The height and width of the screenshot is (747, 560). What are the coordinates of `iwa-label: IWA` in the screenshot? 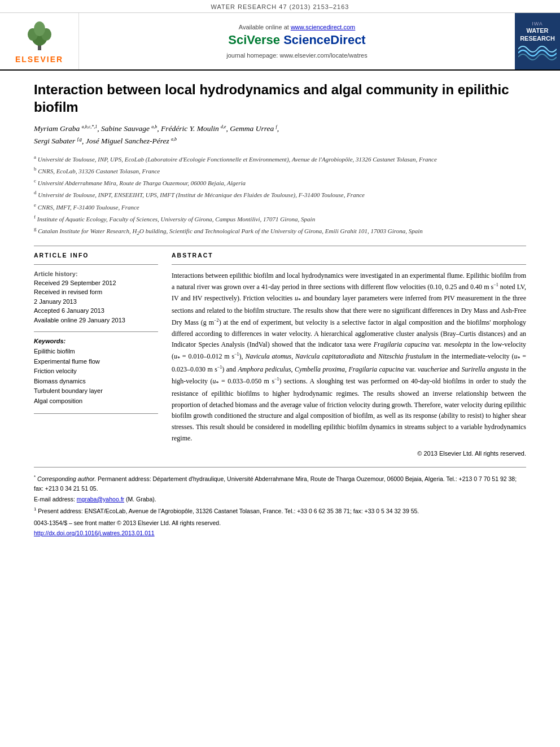 It's located at (537, 24).